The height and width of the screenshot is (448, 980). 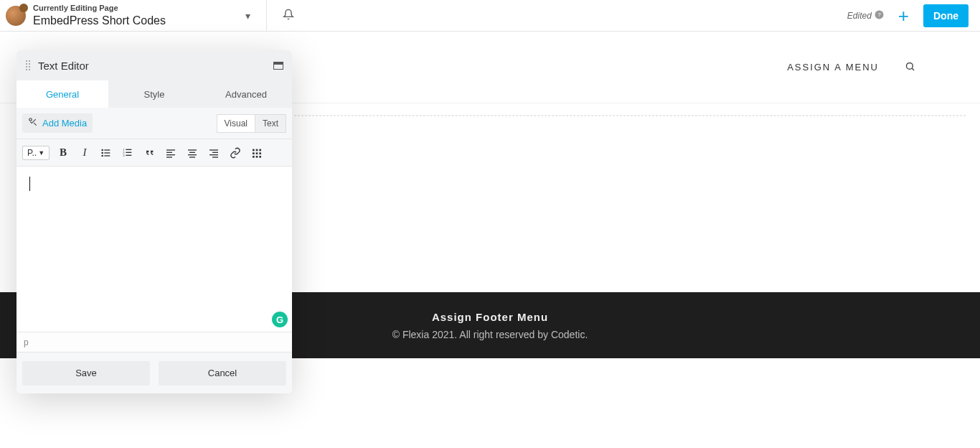 I want to click on tab-style: Style, so click(x=154, y=94).